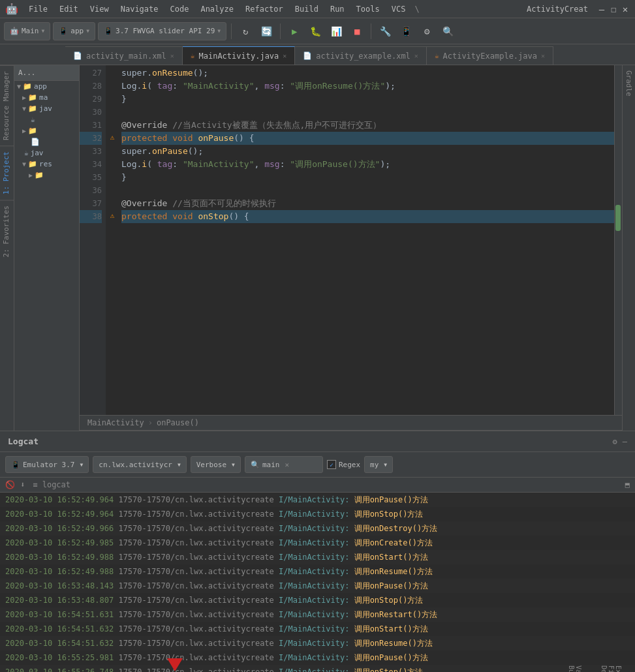 The image size is (635, 672). Describe the element at coordinates (99, 9) in the screenshot. I see `menu-view: View` at that location.